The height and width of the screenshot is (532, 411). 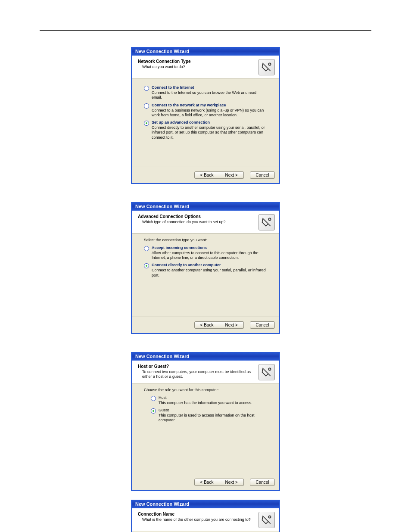 I want to click on option-desc: Connect to another computer using your s…, so click(x=209, y=273).